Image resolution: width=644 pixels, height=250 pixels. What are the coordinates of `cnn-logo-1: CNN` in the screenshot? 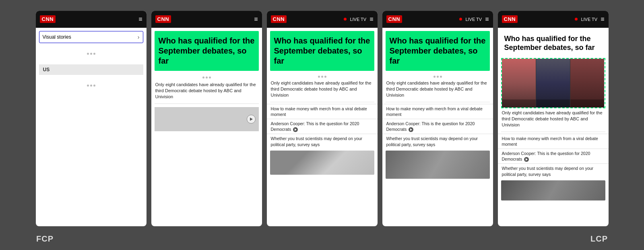 It's located at (48, 19).